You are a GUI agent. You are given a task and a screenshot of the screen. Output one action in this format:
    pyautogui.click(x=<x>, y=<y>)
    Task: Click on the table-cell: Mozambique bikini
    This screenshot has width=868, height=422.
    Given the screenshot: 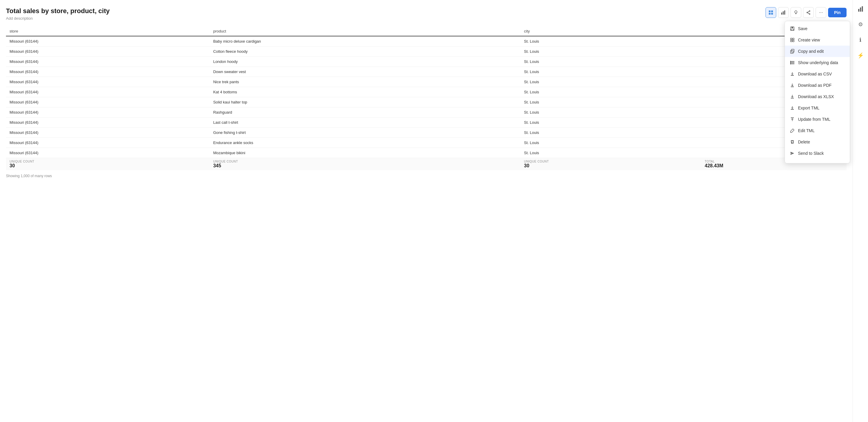 What is the action you would take?
    pyautogui.click(x=365, y=153)
    